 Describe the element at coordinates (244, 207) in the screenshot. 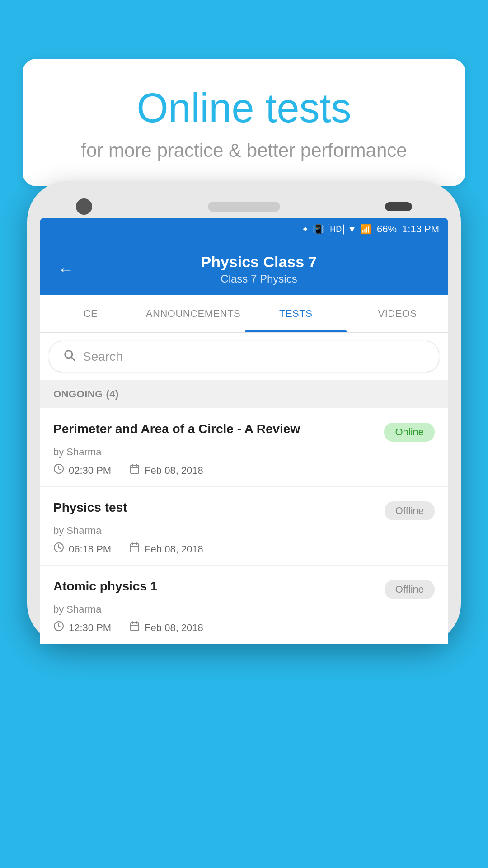

I see `speaker` at that location.